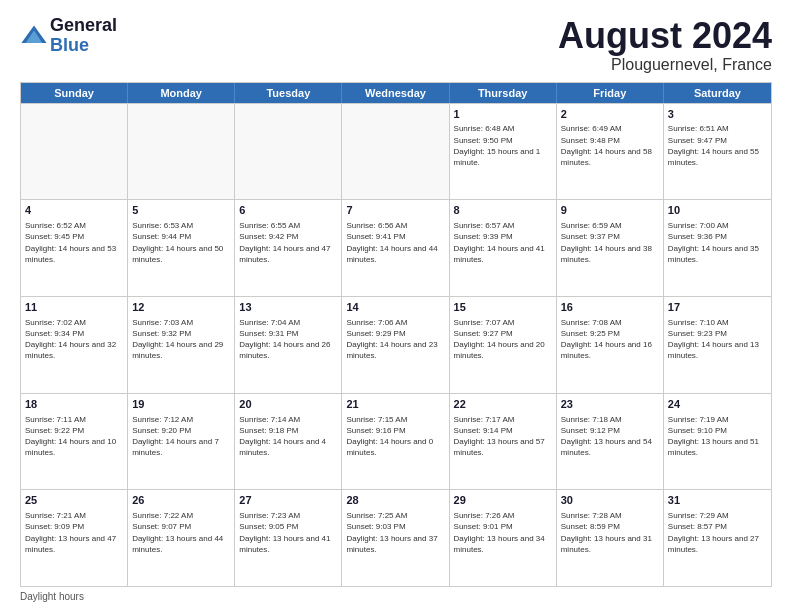 The width and height of the screenshot is (792, 612). I want to click on day-num-3: 3, so click(718, 114).